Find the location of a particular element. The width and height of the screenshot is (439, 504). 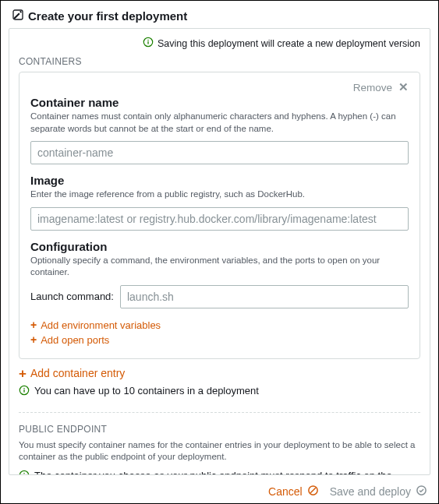

header: Create your first deployment is located at coordinates (220, 14).